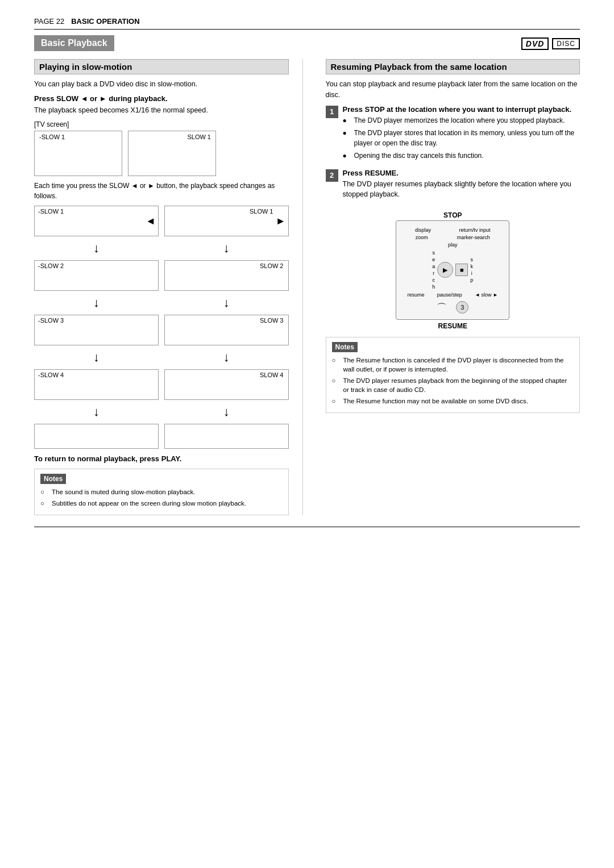 This screenshot has width=614, height=868. Describe the element at coordinates (462, 138) in the screenshot. I see `right-bullet-2: ● The DVD player stores that location in…` at that location.